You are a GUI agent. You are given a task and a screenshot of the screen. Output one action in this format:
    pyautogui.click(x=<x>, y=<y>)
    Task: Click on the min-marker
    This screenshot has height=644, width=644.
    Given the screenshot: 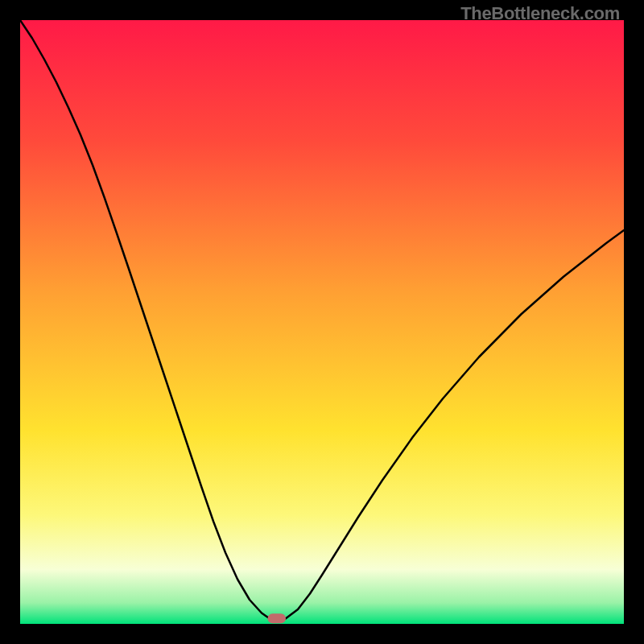 What is the action you would take?
    pyautogui.click(x=277, y=618)
    